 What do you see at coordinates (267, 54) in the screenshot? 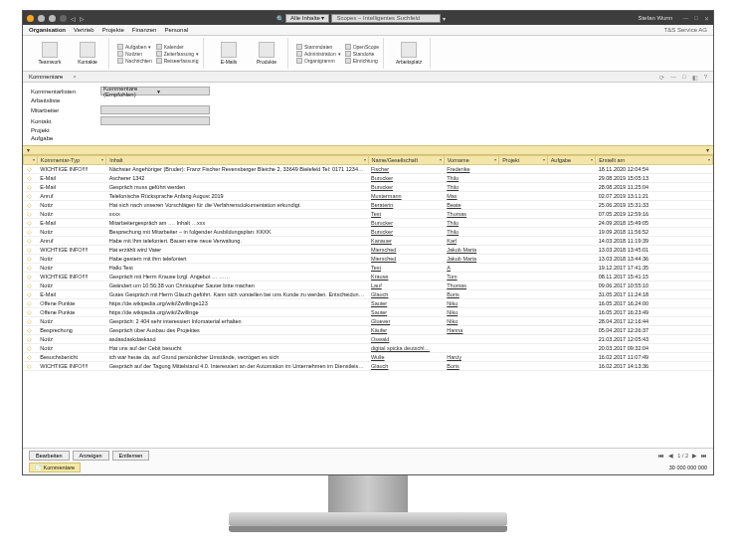
I see `ribbon-produkte: Produkte` at bounding box center [267, 54].